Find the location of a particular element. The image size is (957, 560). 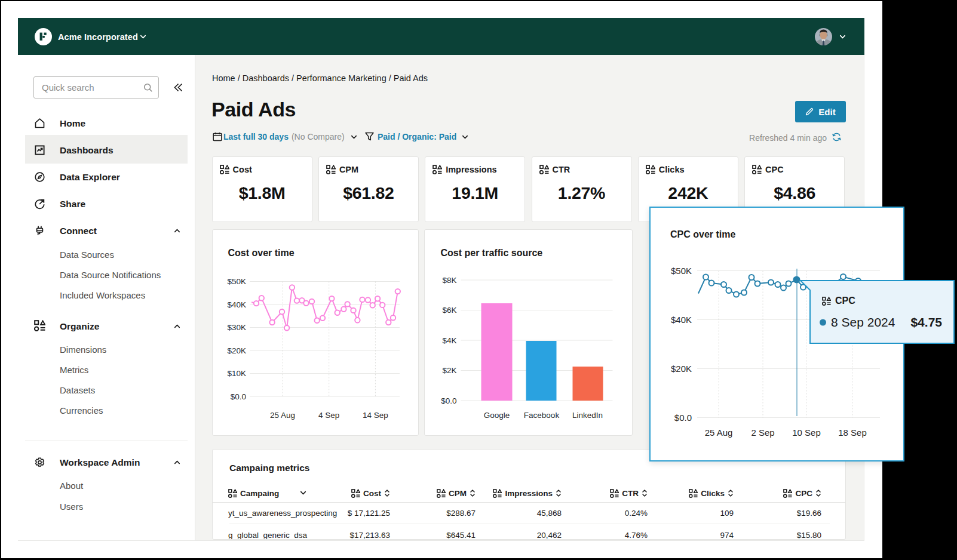

svg-text: 2 Sep is located at coordinates (762, 432).